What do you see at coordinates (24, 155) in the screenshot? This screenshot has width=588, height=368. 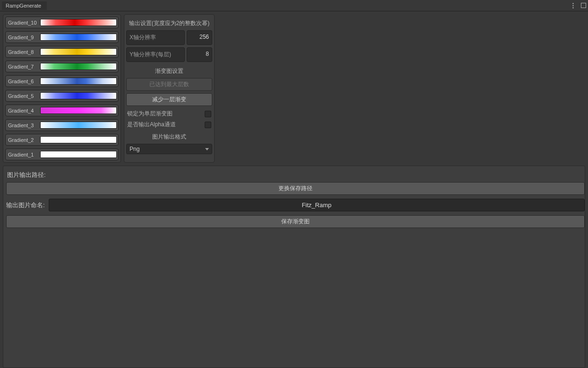 I see `gradient-label: Gradient_1` at bounding box center [24, 155].